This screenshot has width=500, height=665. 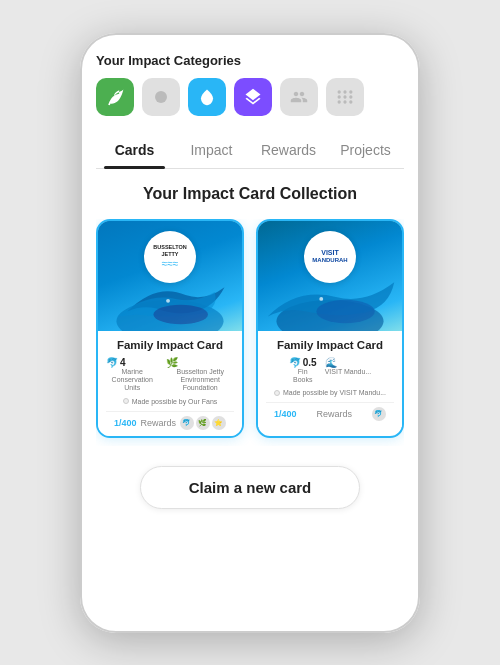 I want to click on logo-circle-mandurah: VISIT MANDURAH, so click(x=330, y=257).